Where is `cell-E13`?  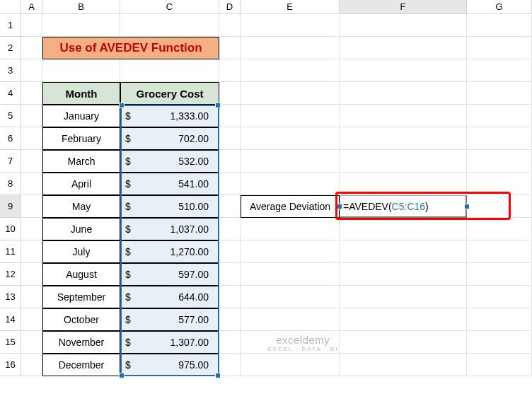
cell-E13 is located at coordinates (290, 297).